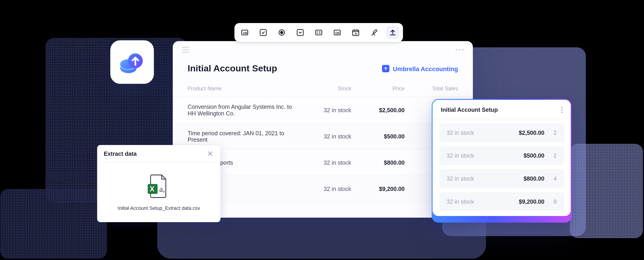 Image resolution: width=644 pixels, height=260 pixels. I want to click on extract-data-panel: Extract data X a, Initial Account Setup_…, so click(159, 184).